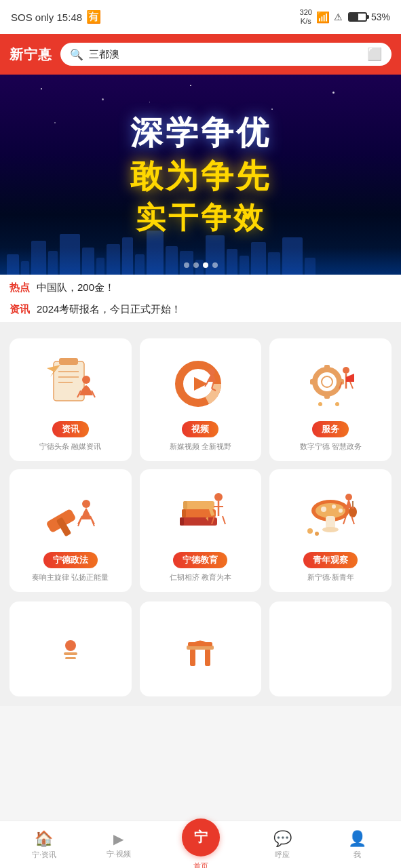  I want to click on banner-line2: 敢为争先, so click(201, 176).